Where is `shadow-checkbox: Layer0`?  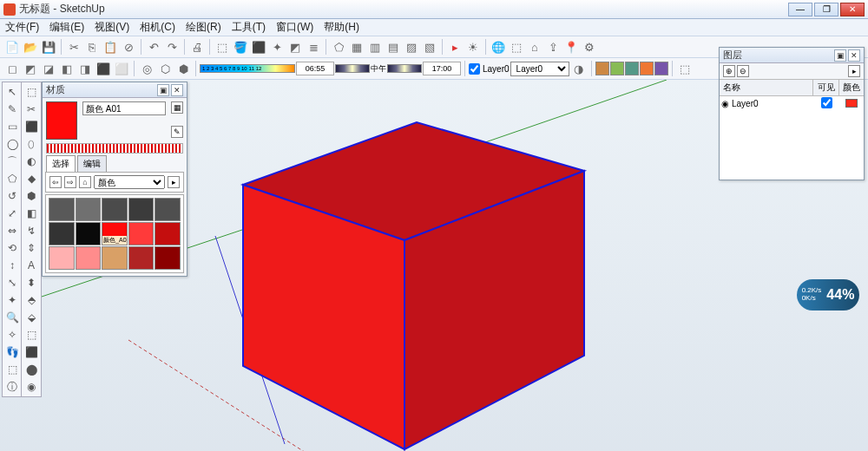 shadow-checkbox: Layer0 is located at coordinates (490, 69).